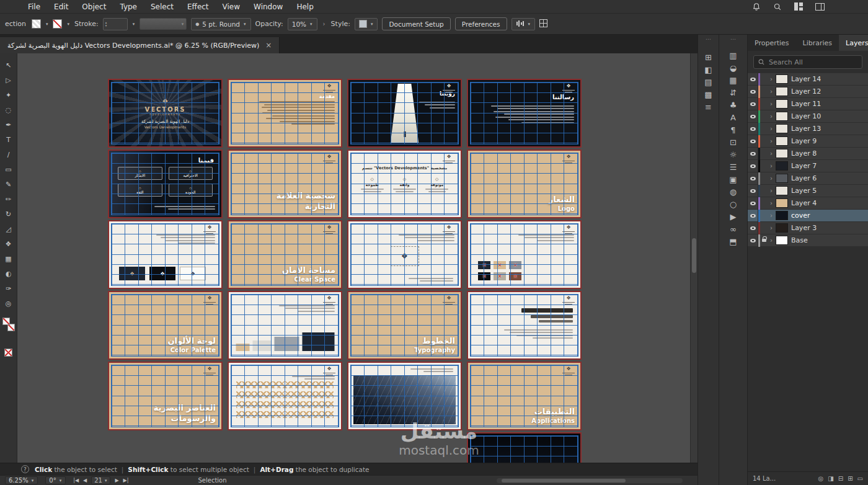  What do you see at coordinates (198, 7) in the screenshot?
I see `menu-effect: Effect` at bounding box center [198, 7].